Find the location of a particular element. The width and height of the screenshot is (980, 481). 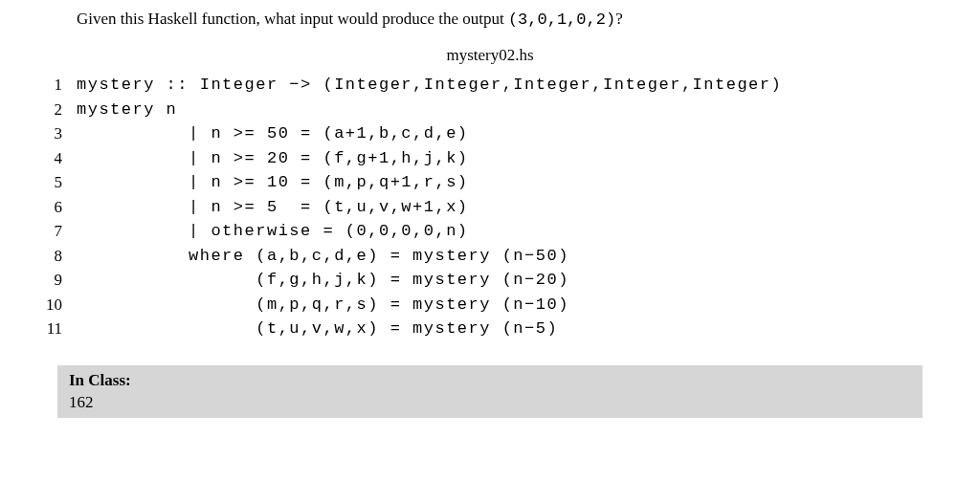

line-number: 11 is located at coordinates (46, 329).